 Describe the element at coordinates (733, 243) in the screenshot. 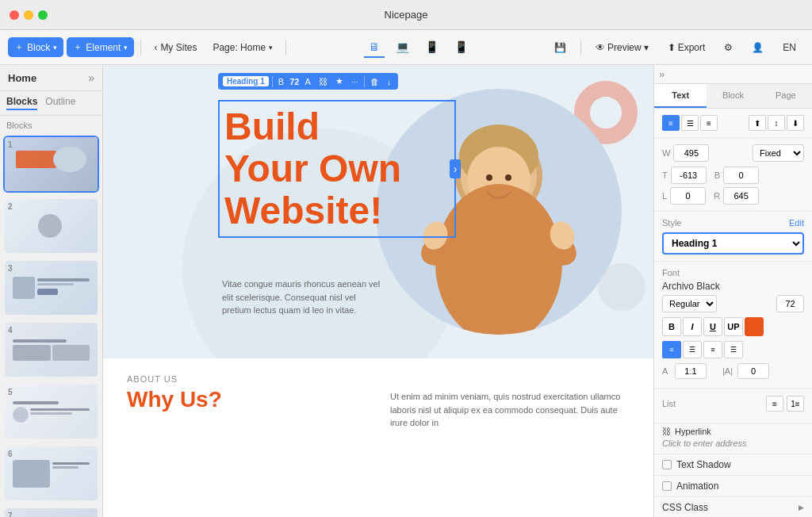

I see `style-select: Heading 1 Heading 2 Heading 3 Normal` at that location.